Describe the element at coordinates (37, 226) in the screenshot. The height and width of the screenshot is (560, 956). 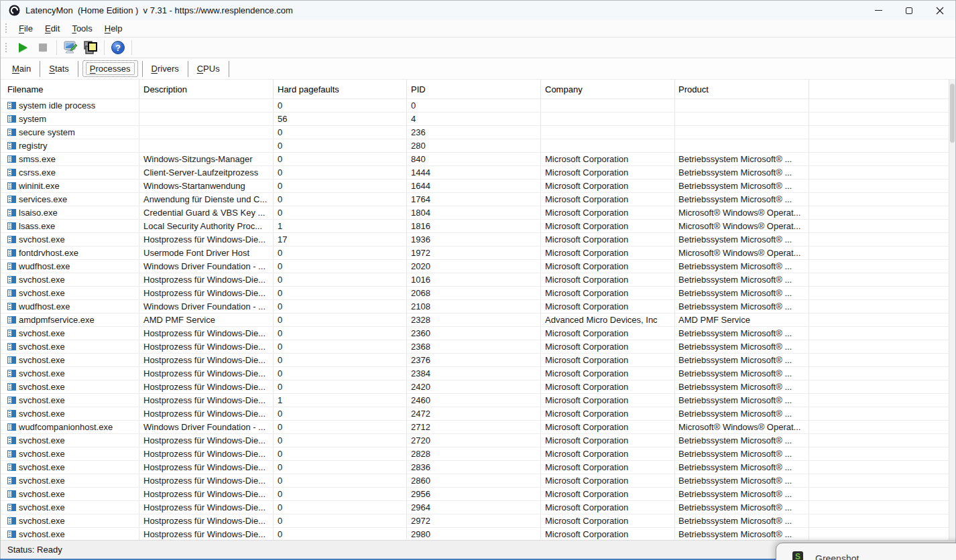
I see `cell-filename: lsass.exe` at that location.